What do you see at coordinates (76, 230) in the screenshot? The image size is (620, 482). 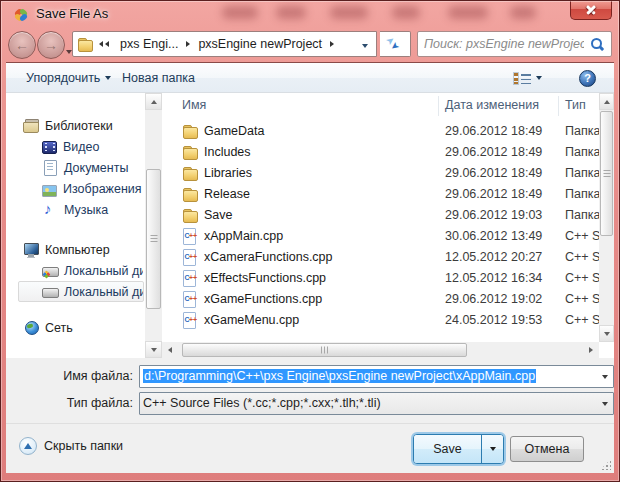 I see `sidebar-gap` at bounding box center [76, 230].